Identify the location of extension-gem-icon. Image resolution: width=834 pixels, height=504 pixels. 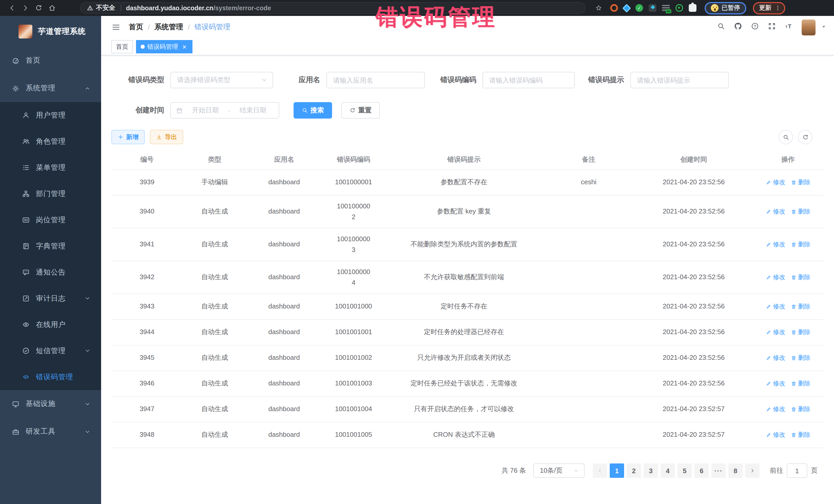
(627, 8).